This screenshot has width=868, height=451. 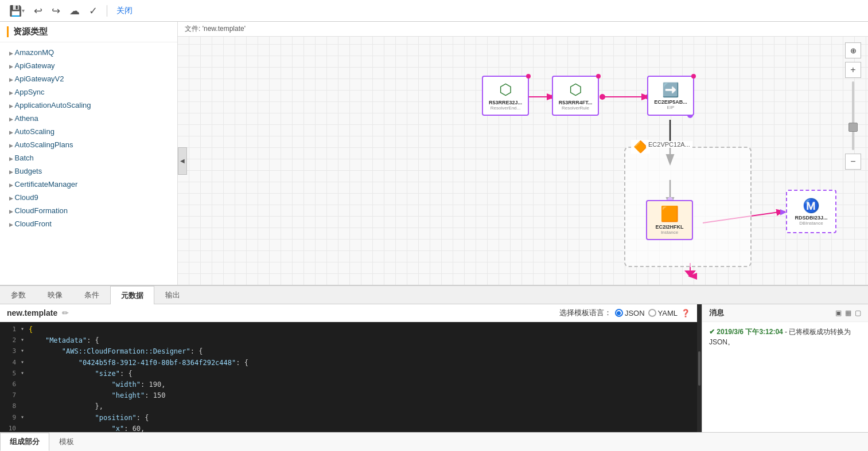 What do you see at coordinates (785, 368) in the screenshot?
I see `messages-panel: 消息 ▣ ▦ ▢ ✔ 2019/3/6 下午3:12:04 - 已将模板成功转换…` at bounding box center [785, 368].